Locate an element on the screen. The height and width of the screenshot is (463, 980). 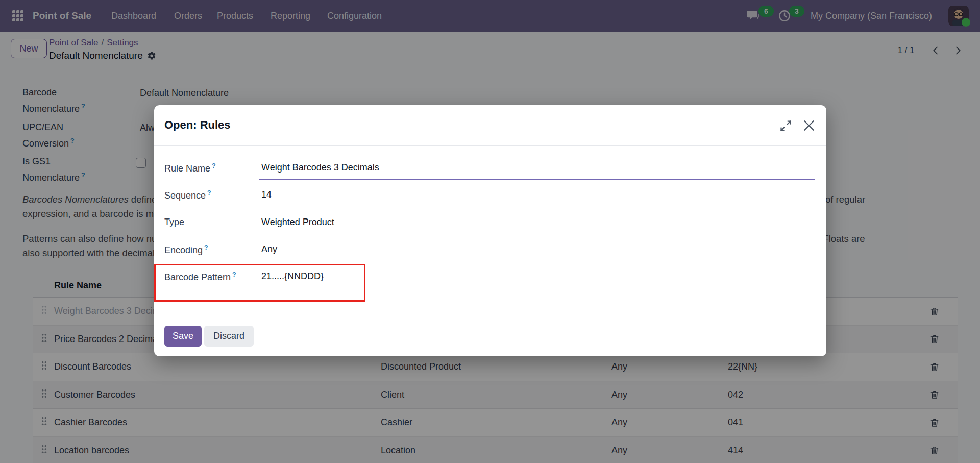
dialog-footer: Save Discard is located at coordinates (490, 335).